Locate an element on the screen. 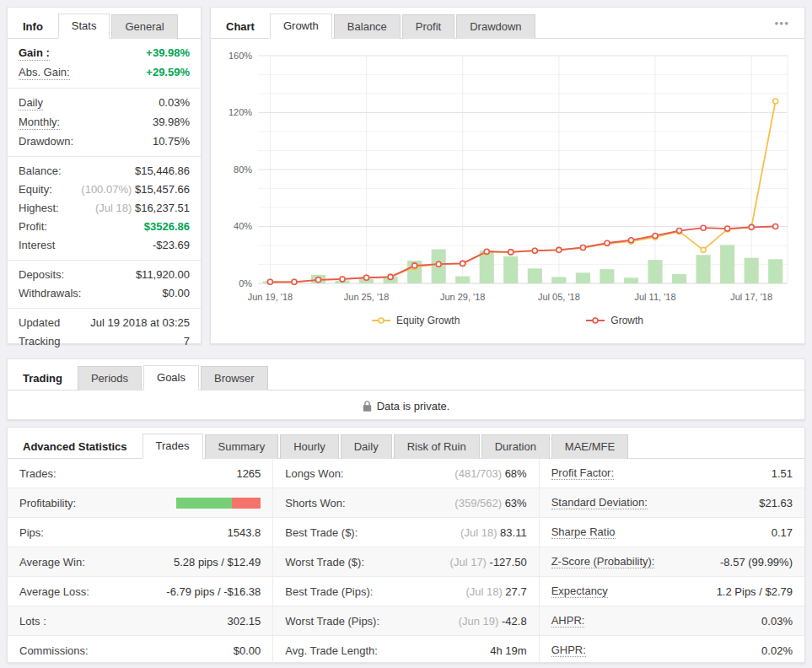 This screenshot has width=812, height=668. stat-value: +39.98% is located at coordinates (168, 53).